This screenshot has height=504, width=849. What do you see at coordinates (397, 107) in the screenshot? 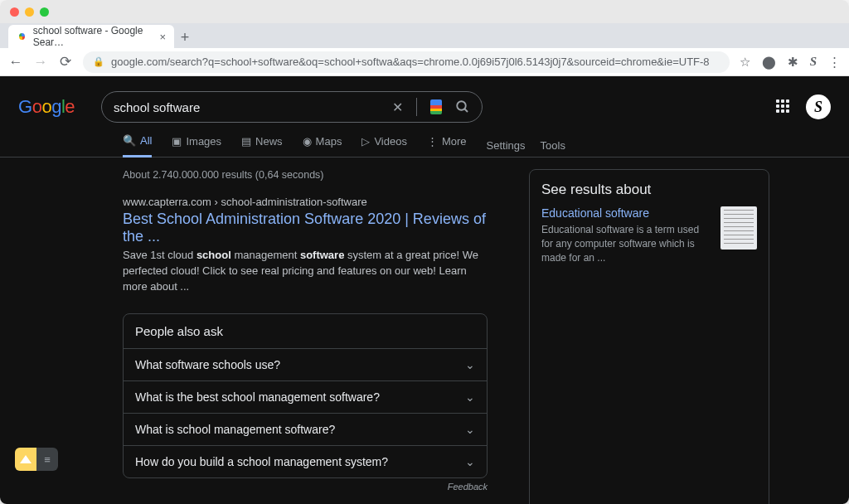
I see `clear-icon: ✕` at bounding box center [397, 107].